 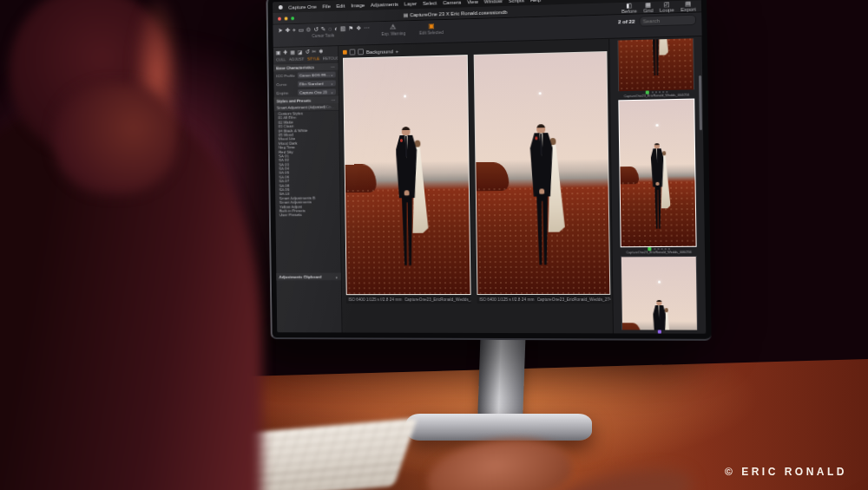 What do you see at coordinates (406, 147) in the screenshot?
I see `groom-tie` at bounding box center [406, 147].